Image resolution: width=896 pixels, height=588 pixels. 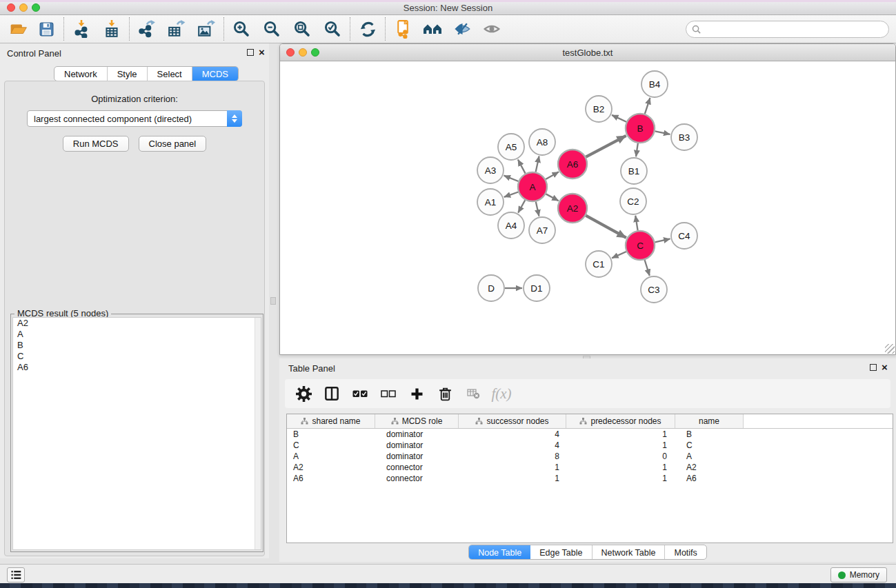 What do you see at coordinates (542, 230) in the screenshot?
I see `graph-node-A7: A7` at bounding box center [542, 230].